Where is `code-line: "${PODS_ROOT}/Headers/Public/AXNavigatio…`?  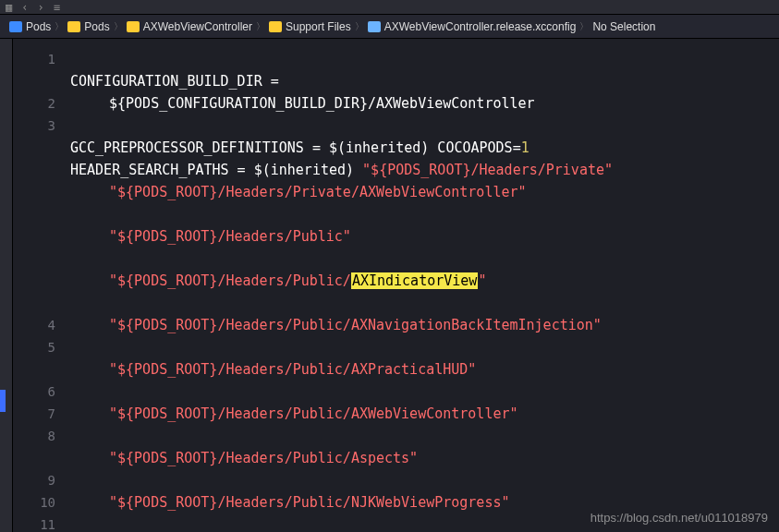
code-line: "${PODS_ROOT}/Headers/Public/AXNavigatio… is located at coordinates (425, 325).